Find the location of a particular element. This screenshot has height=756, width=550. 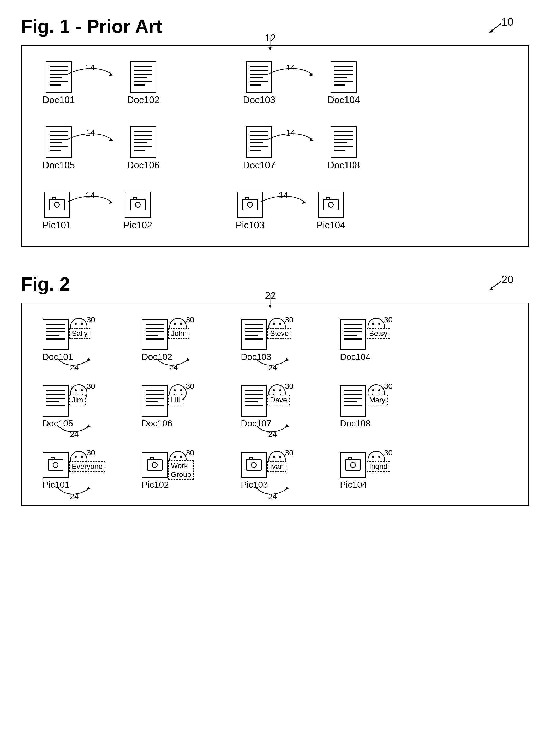

fig1-doc103-label: Doc103 is located at coordinates (259, 100).